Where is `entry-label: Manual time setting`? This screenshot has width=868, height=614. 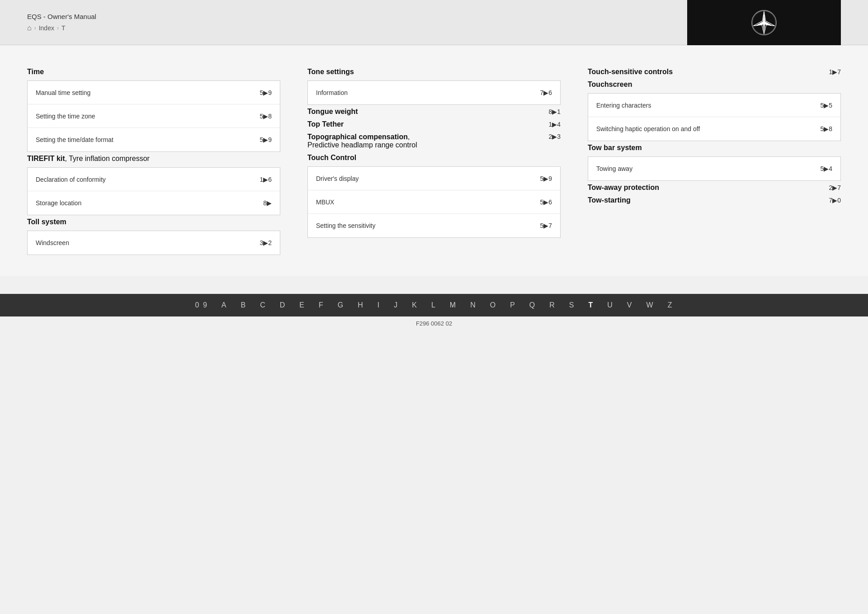 entry-label: Manual time setting is located at coordinates (146, 93).